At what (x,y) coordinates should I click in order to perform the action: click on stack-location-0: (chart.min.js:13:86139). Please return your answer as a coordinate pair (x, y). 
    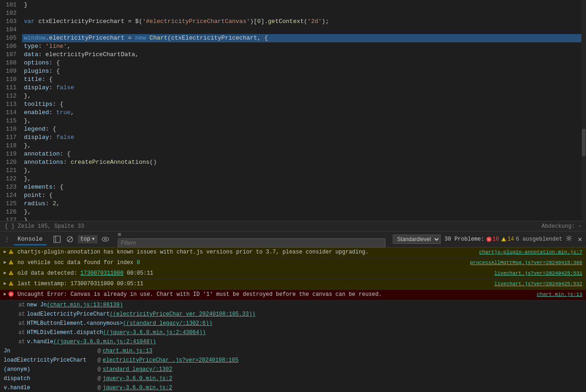
    Looking at the image, I should click on (85, 305).